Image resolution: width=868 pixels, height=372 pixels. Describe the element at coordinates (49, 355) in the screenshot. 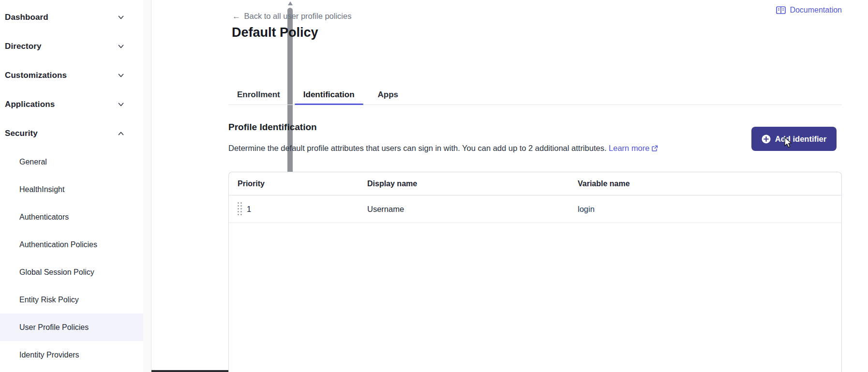

I see `sidebar-item-label: Identity Providers` at that location.